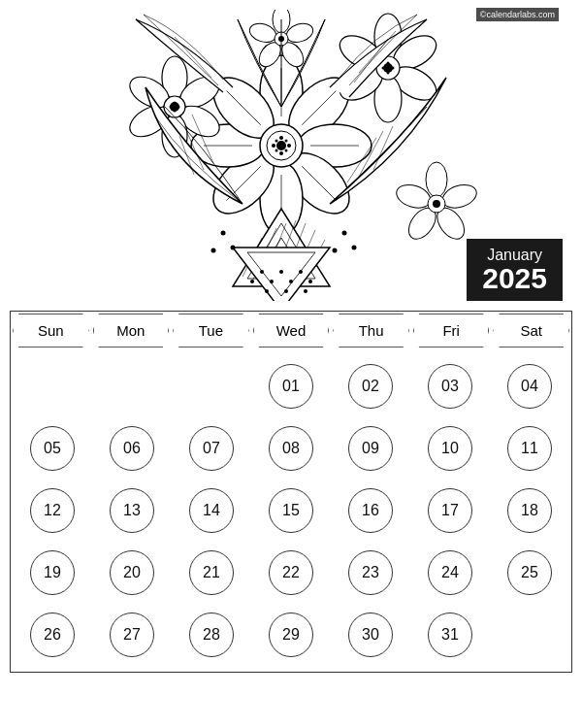  What do you see at coordinates (211, 448) in the screenshot?
I see `day-cell: 07` at bounding box center [211, 448].